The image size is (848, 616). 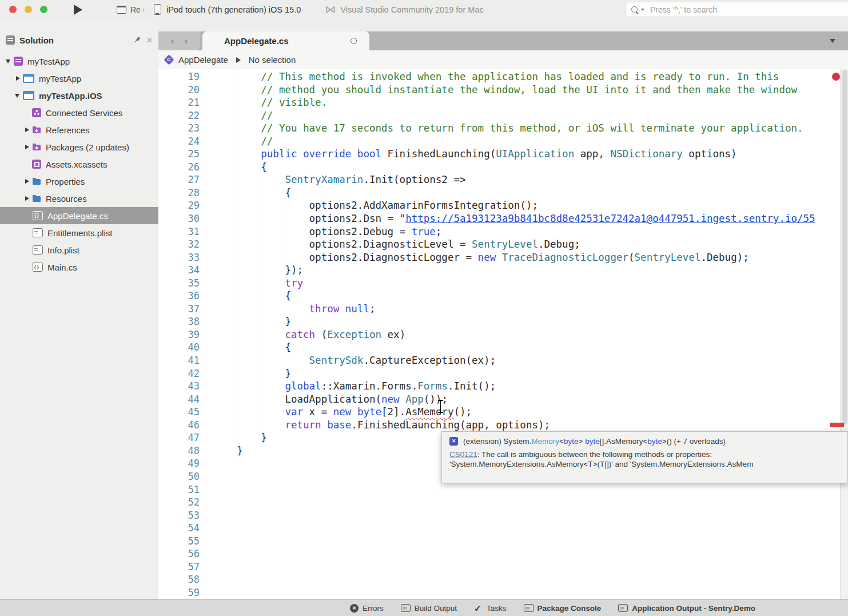 I want to click on statusbar-pad-errors: Errors, so click(x=367, y=609).